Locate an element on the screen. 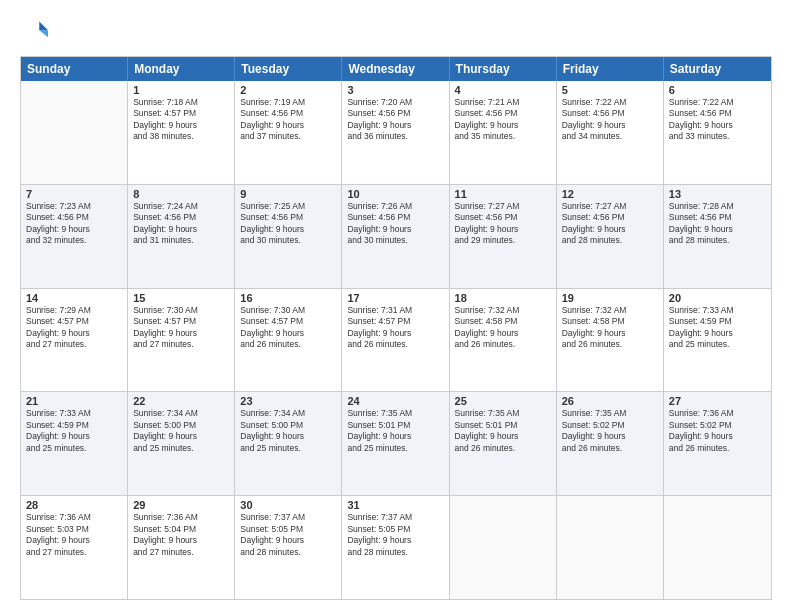 The height and width of the screenshot is (612, 792). logo is located at coordinates (36, 32).